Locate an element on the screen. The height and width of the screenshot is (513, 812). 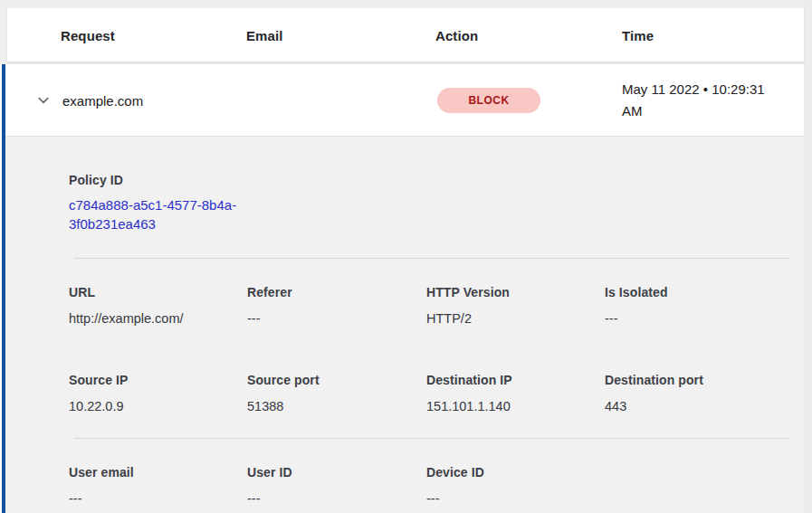
field-label: Referer is located at coordinates (337, 292).